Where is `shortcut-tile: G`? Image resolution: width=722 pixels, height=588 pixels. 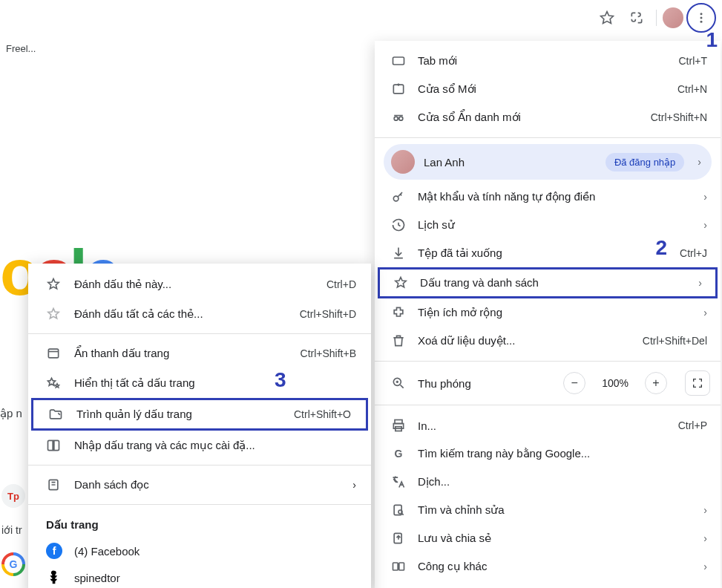 shortcut-tile: G is located at coordinates (13, 564).